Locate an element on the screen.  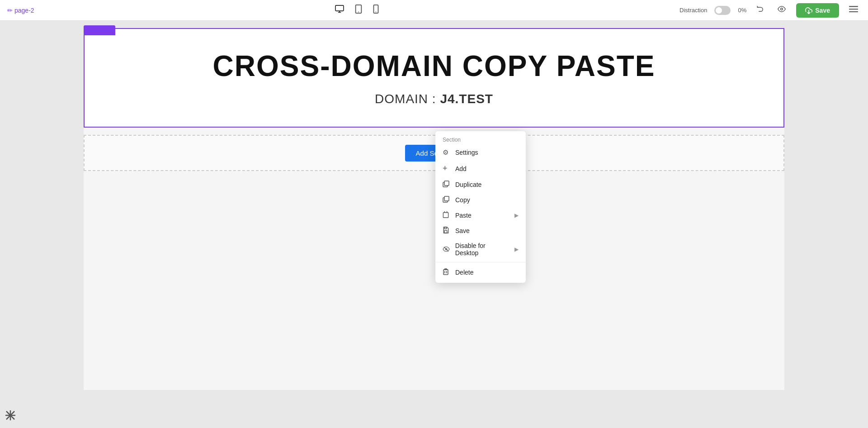
menu-delete-label: Delete is located at coordinates (464, 272).